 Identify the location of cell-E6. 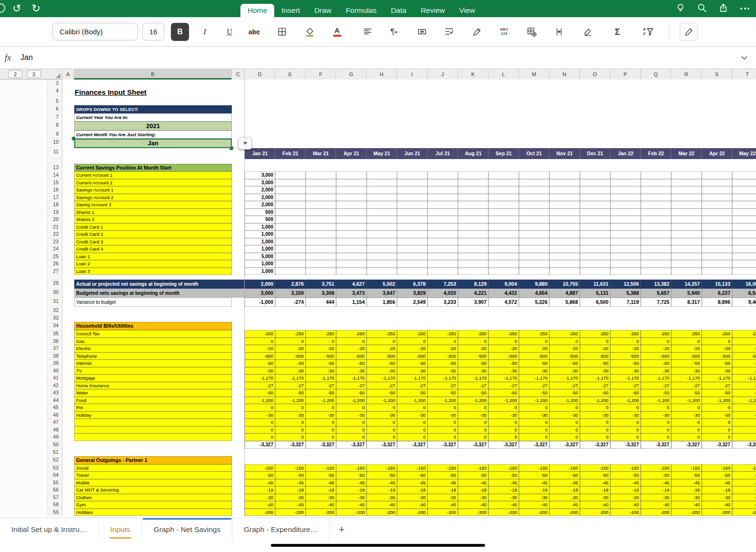
(290, 110).